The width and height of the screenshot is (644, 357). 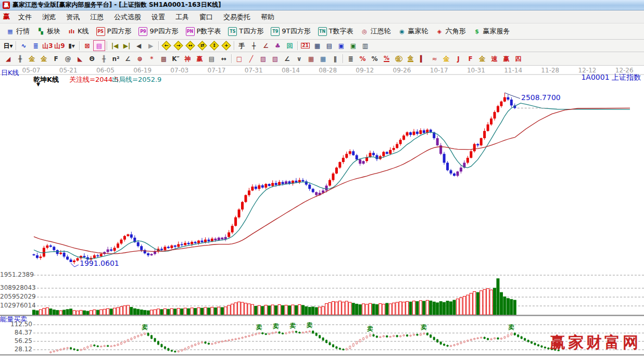 I want to click on gold-levels-button: 金, so click(x=410, y=58).